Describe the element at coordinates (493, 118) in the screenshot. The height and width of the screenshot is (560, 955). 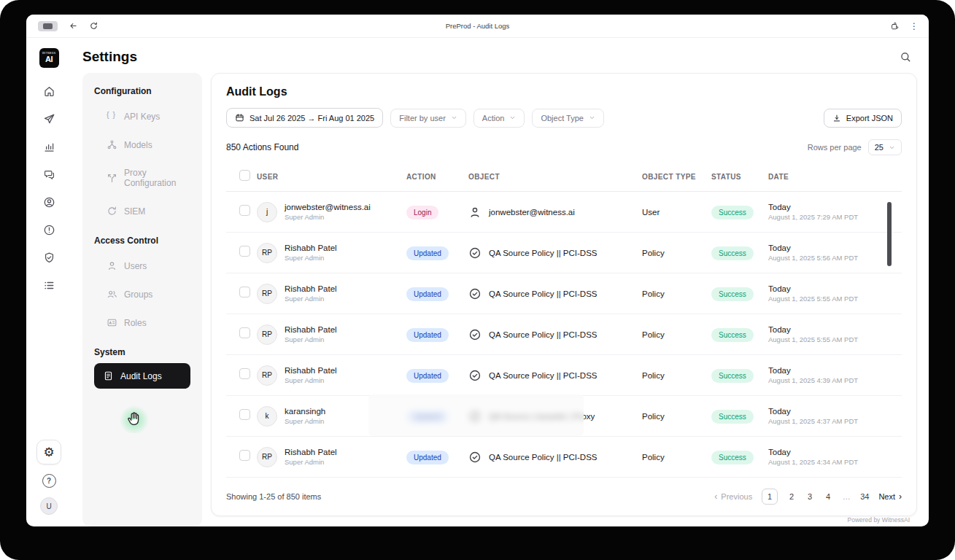
I see `action-filter-label: Action` at that location.